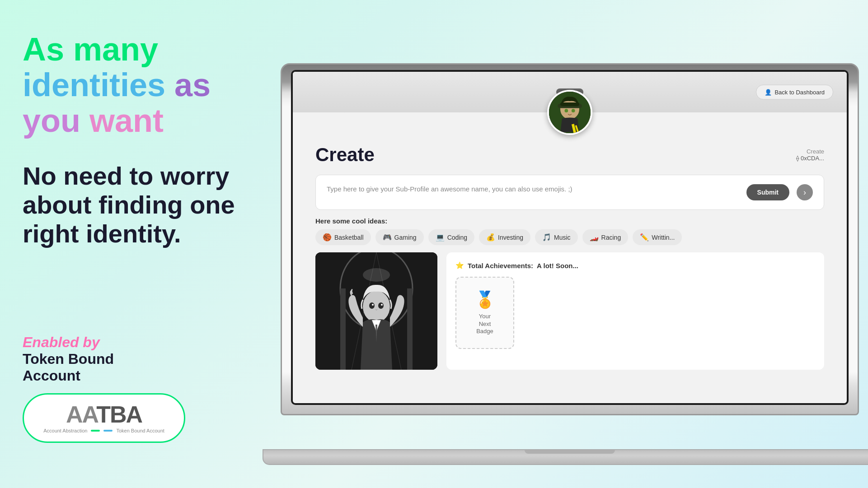  What do you see at coordinates (145, 205) in the screenshot?
I see `sub-headline: No need to worry about finding one right…` at bounding box center [145, 205].